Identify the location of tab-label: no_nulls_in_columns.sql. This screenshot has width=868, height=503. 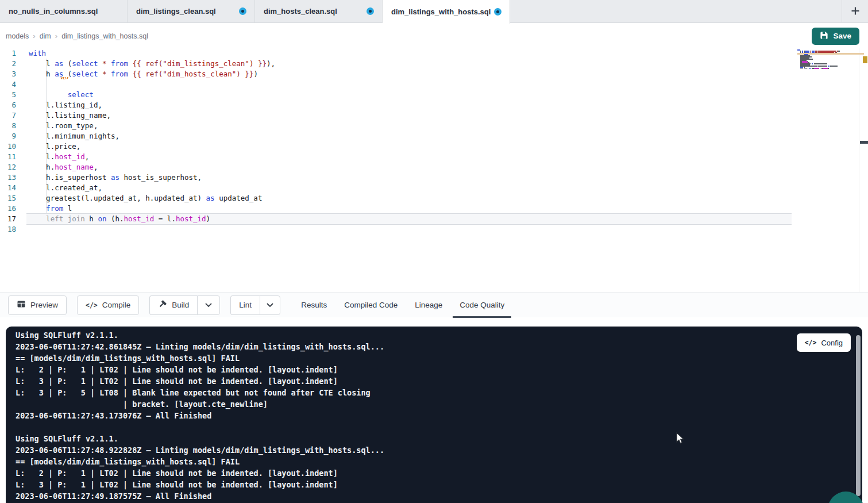
(53, 11).